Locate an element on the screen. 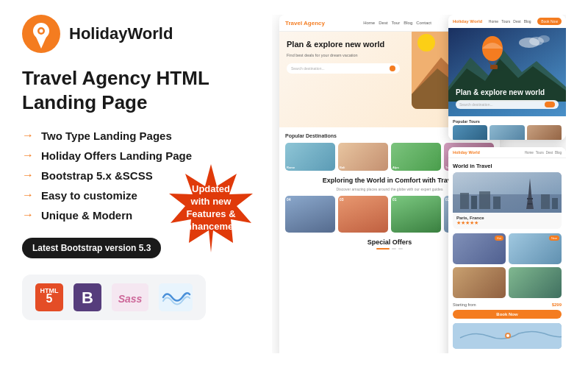 This screenshot has width=588, height=368. pbr-section-title: World in Travel is located at coordinates (507, 165).